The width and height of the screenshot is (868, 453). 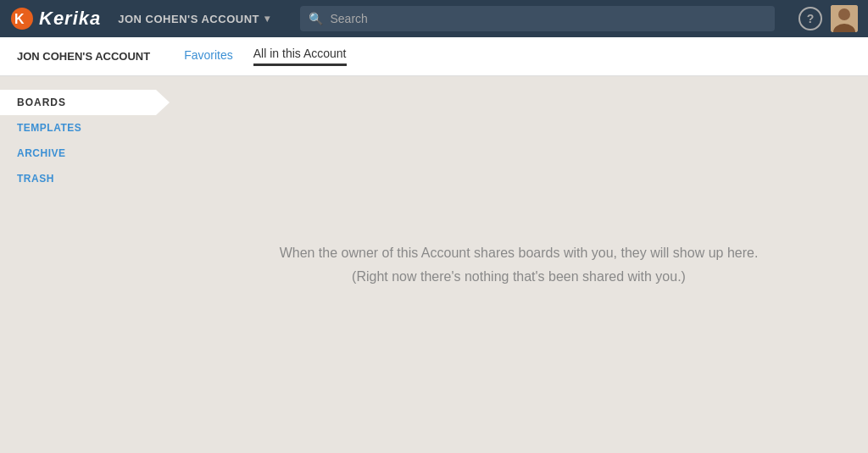 I want to click on sidebar-item-trash: TRASH, so click(x=85, y=179).